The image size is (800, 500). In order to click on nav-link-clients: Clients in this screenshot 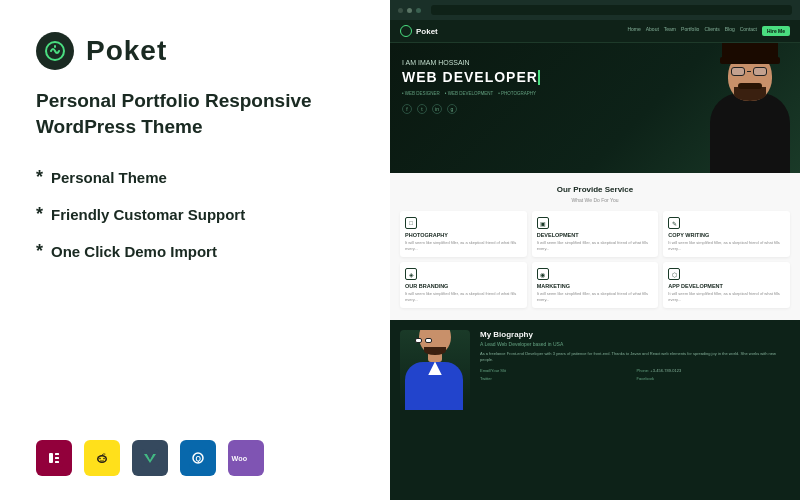, I will do `click(712, 31)`.